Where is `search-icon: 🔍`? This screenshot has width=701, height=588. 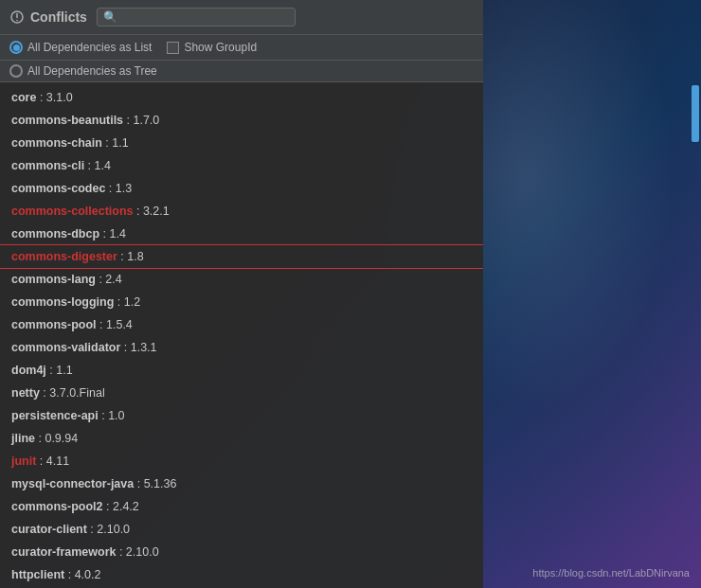 search-icon: 🔍 is located at coordinates (110, 17).